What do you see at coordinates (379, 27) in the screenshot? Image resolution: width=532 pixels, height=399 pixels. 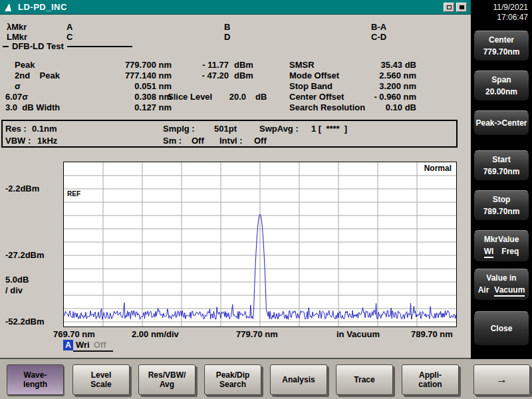 I see `marker-ba-label: B-A` at bounding box center [379, 27].